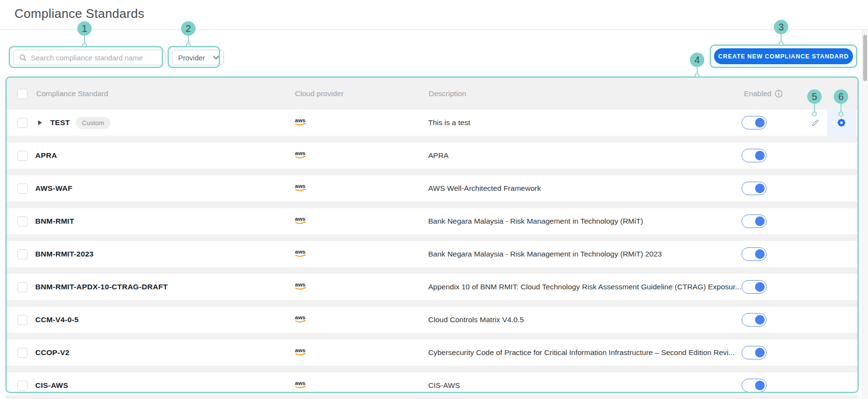 Image resolution: width=868 pixels, height=399 pixels. What do you see at coordinates (432, 94) in the screenshot?
I see `table-header-row: Compliance Standard Cloud provider Descr…` at bounding box center [432, 94].